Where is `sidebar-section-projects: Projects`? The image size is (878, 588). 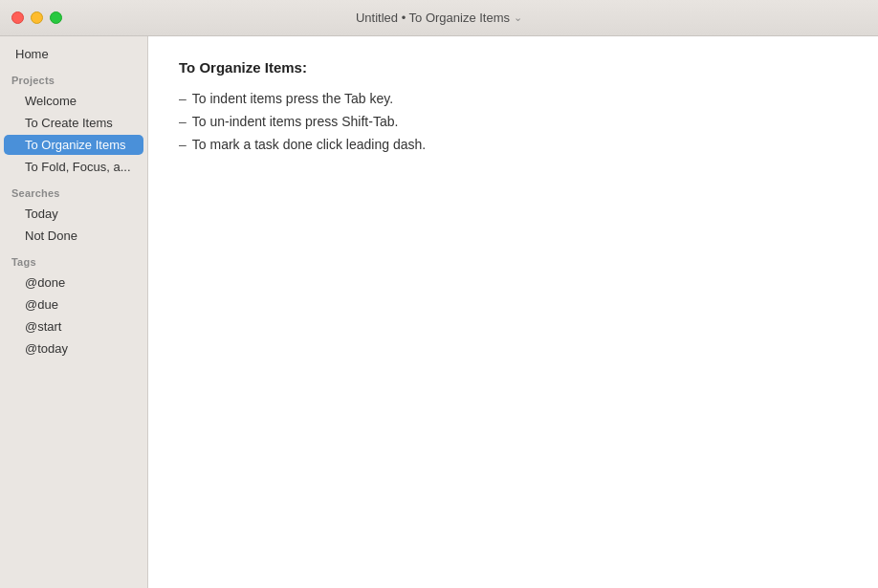 sidebar-section-projects: Projects is located at coordinates (74, 77).